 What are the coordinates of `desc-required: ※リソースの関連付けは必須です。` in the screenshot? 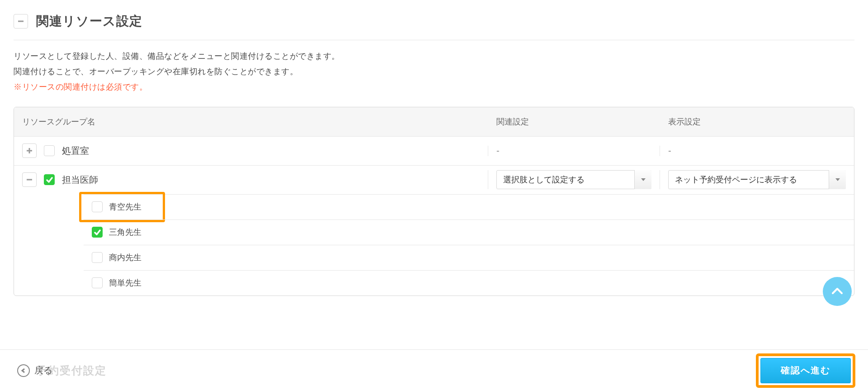 It's located at (434, 87).